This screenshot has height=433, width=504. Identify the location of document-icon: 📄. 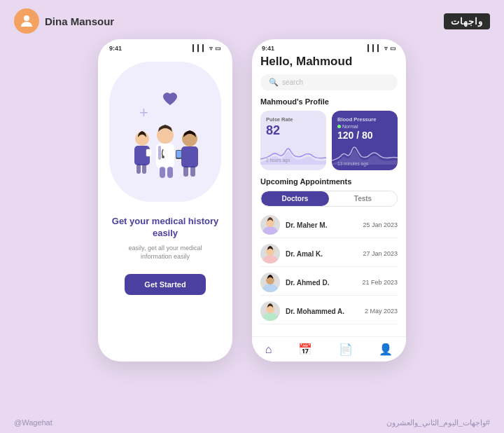
(346, 349).